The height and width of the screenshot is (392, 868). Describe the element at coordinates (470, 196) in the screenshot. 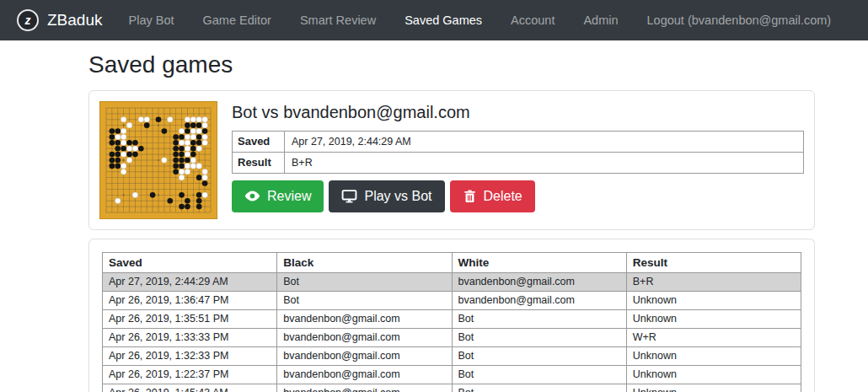

I see `trash-icon` at that location.